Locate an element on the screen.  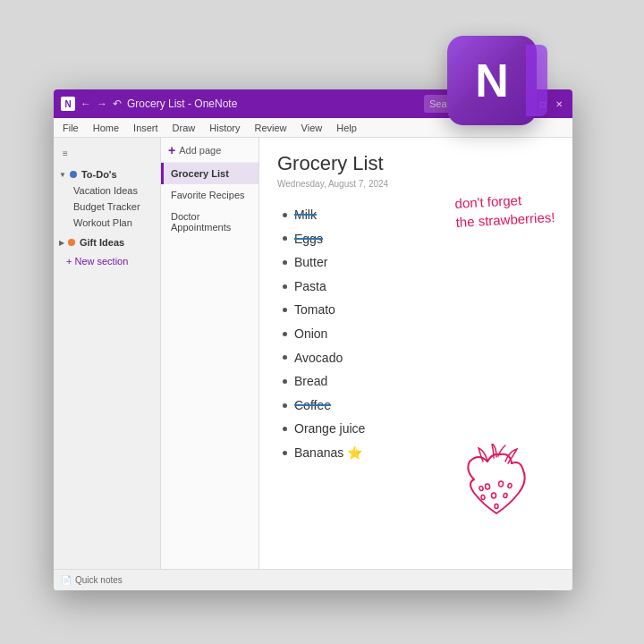
sidebar-item-workout-plan: Workout Plan is located at coordinates (107, 223).